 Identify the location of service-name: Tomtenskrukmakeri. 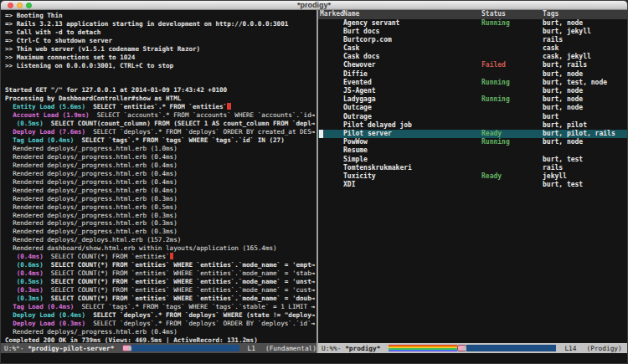
(412, 168).